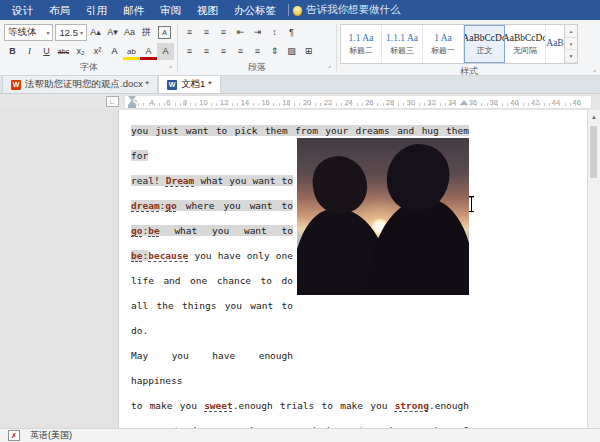 This screenshot has height=442, width=600. What do you see at coordinates (258, 32) in the screenshot?
I see `increase-indent-icon: ⇥` at bounding box center [258, 32].